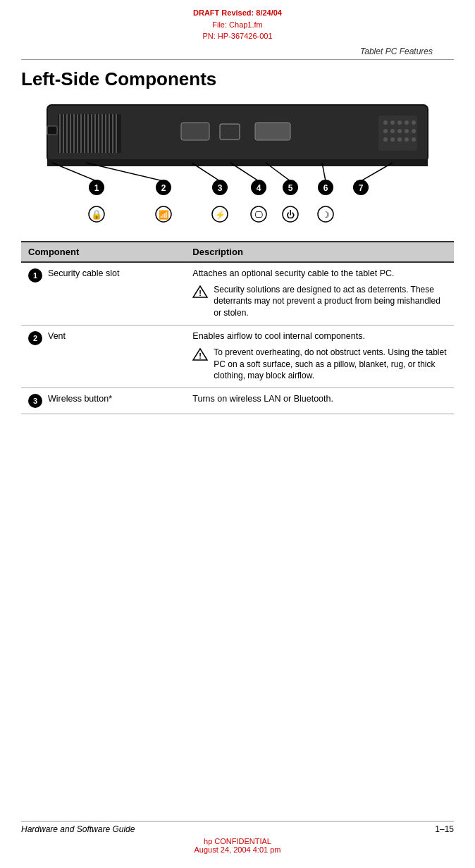  What do you see at coordinates (103, 252) in the screenshot?
I see `col-component-header: Component` at bounding box center [103, 252].